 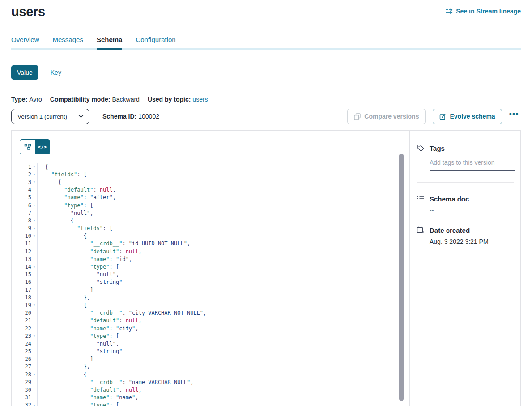 What do you see at coordinates (25, 43) in the screenshot?
I see `tab-overview: Overview` at bounding box center [25, 43].